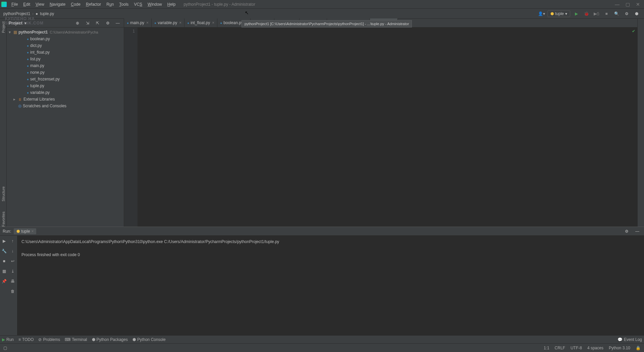  I want to click on status-window-icon: ▢, so click(5, 348).